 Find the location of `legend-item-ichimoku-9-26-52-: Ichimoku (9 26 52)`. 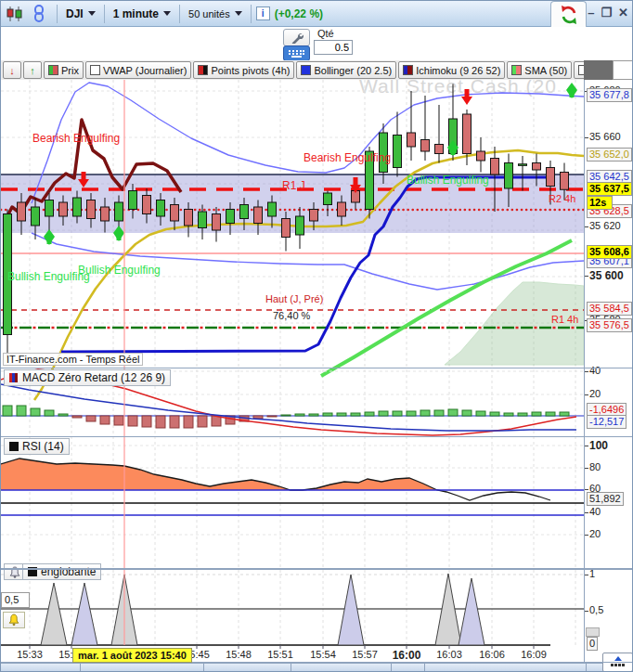

legend-item-ichimoku-9-26-52-: Ichimoku (9 26 52) is located at coordinates (451, 71).